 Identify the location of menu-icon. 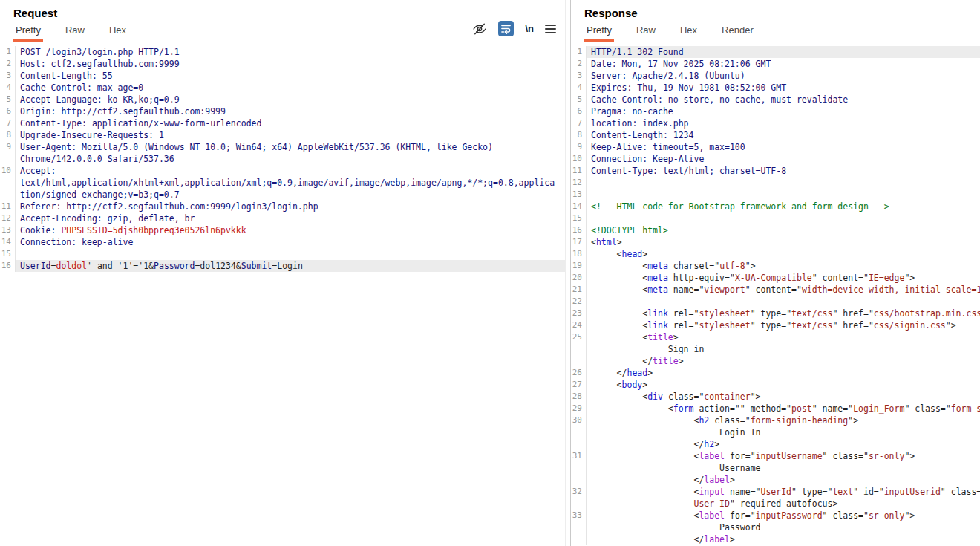
(551, 29).